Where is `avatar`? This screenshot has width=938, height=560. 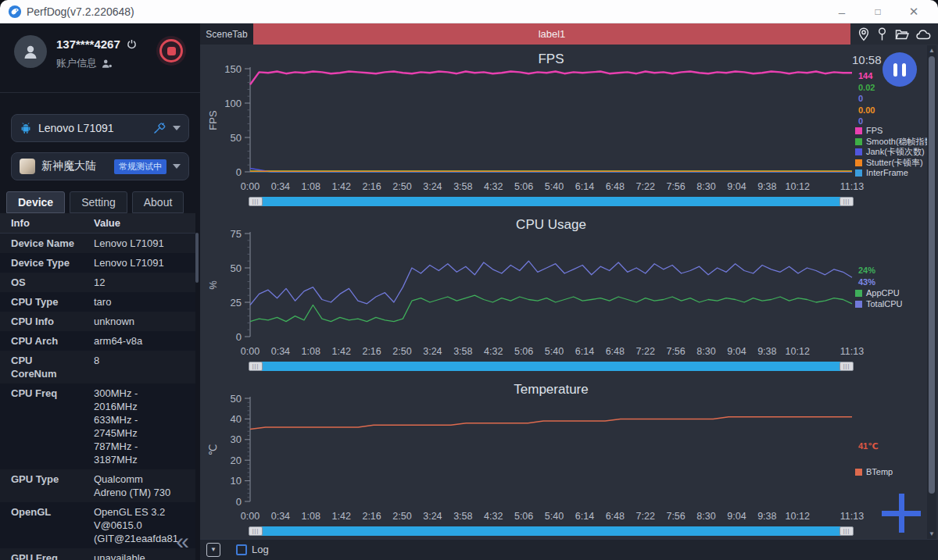 avatar is located at coordinates (30, 52).